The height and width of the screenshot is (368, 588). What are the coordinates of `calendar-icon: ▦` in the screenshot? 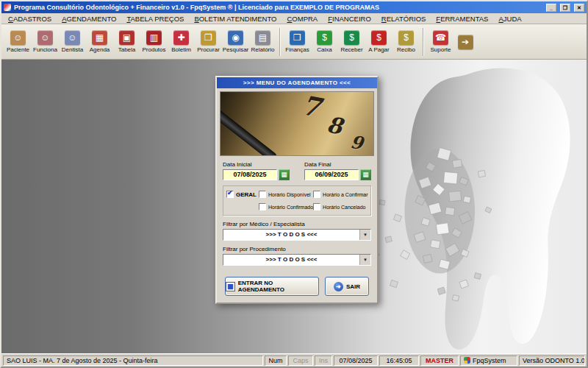 It's located at (100, 38).